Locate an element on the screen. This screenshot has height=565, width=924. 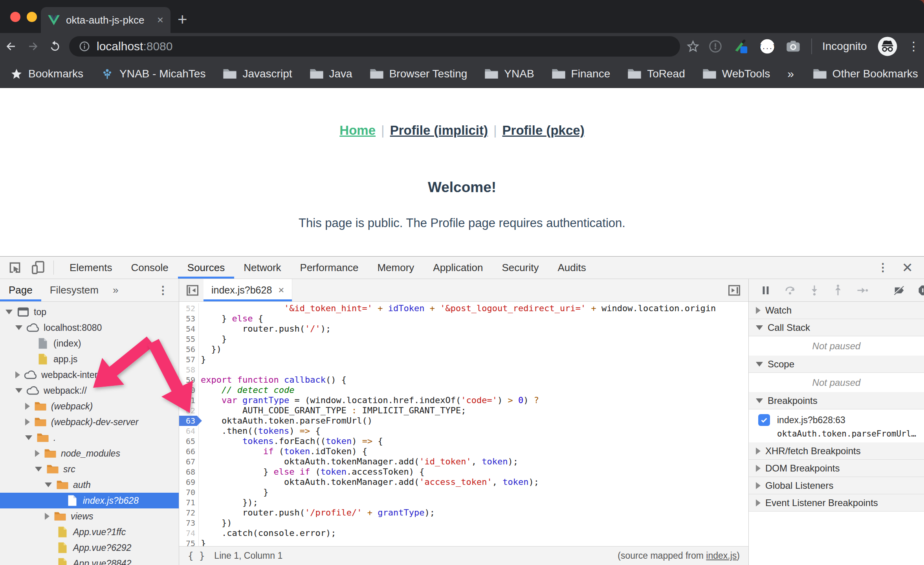
tree-item: (index) is located at coordinates (90, 343).